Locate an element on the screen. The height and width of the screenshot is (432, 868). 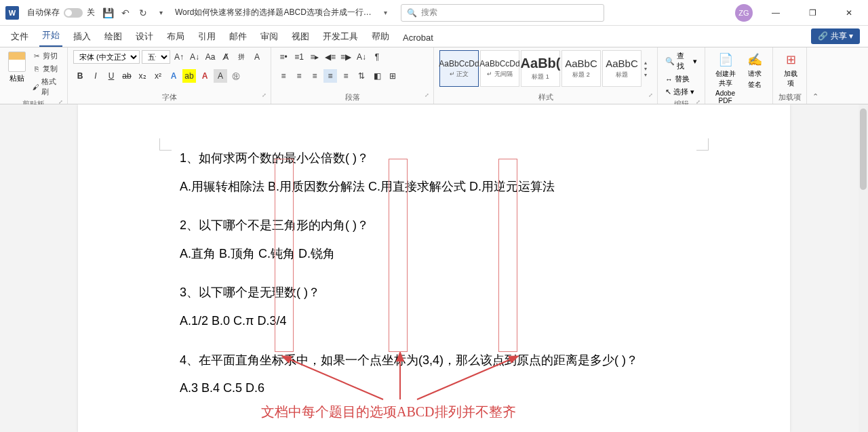
style-normal: AaBbCcDd↵ 正文 is located at coordinates (459, 68).